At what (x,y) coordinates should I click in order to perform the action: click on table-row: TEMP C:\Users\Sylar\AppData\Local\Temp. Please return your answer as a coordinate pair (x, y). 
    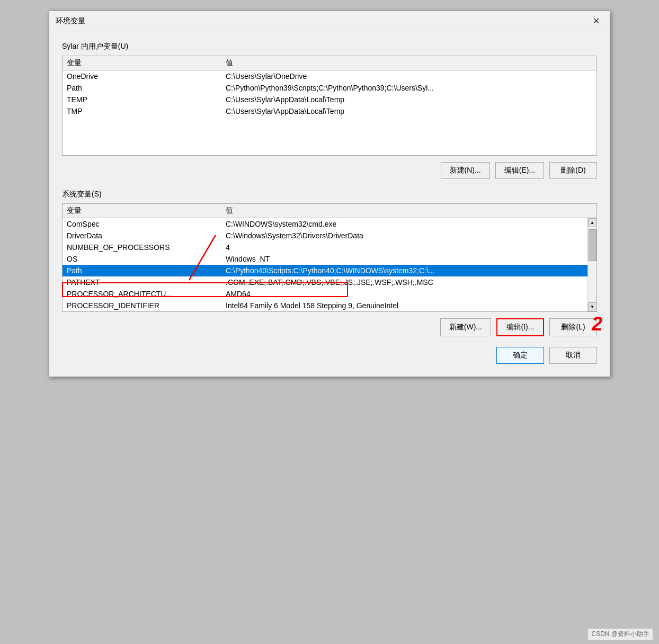
    Looking at the image, I should click on (330, 100).